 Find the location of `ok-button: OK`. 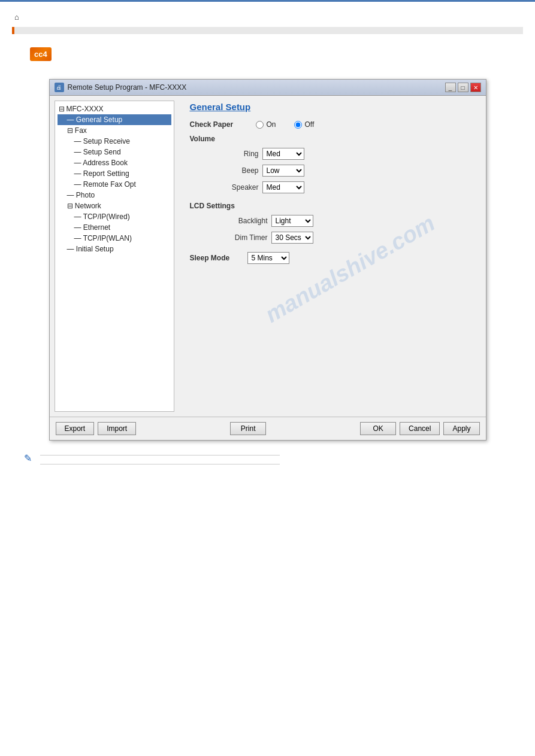

ok-button: OK is located at coordinates (378, 429).